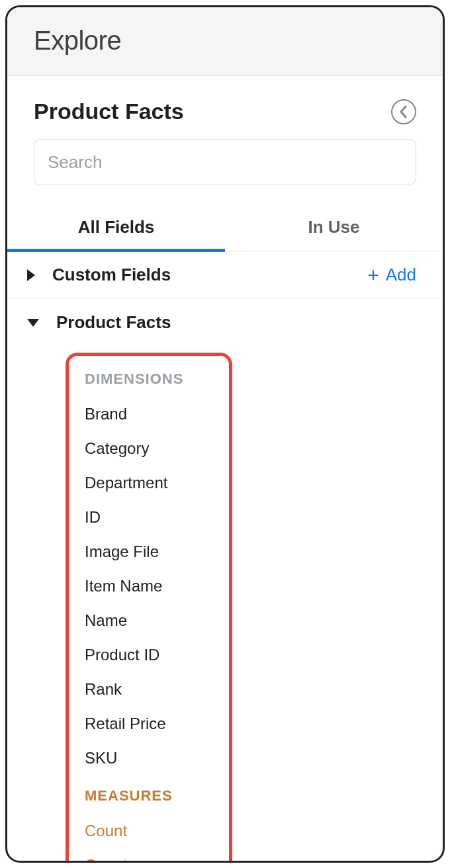  What do you see at coordinates (33, 323) in the screenshot?
I see `chevron-down-icon` at bounding box center [33, 323].